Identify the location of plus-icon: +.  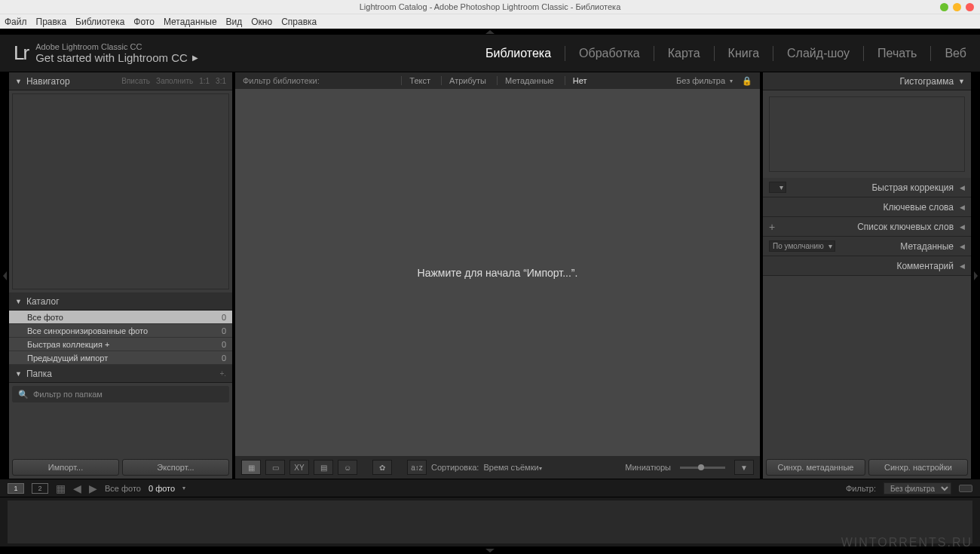
(772, 227).